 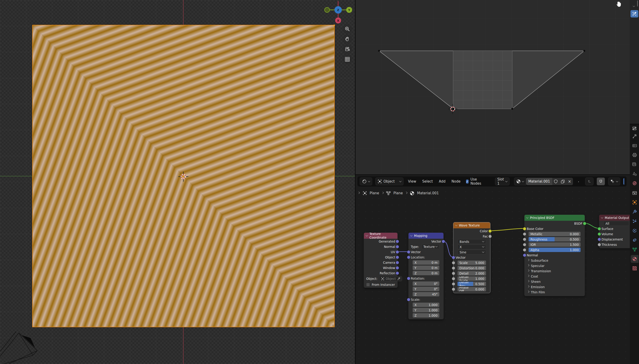 I want to click on detail-scale-field: Detail Scale1.000, so click(x=472, y=278).